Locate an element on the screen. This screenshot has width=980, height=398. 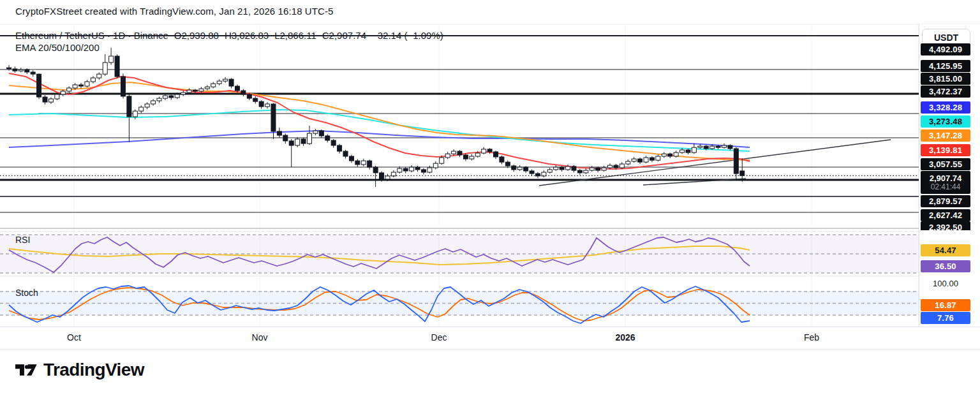
indicator-value-label: 16.87 is located at coordinates (946, 305).